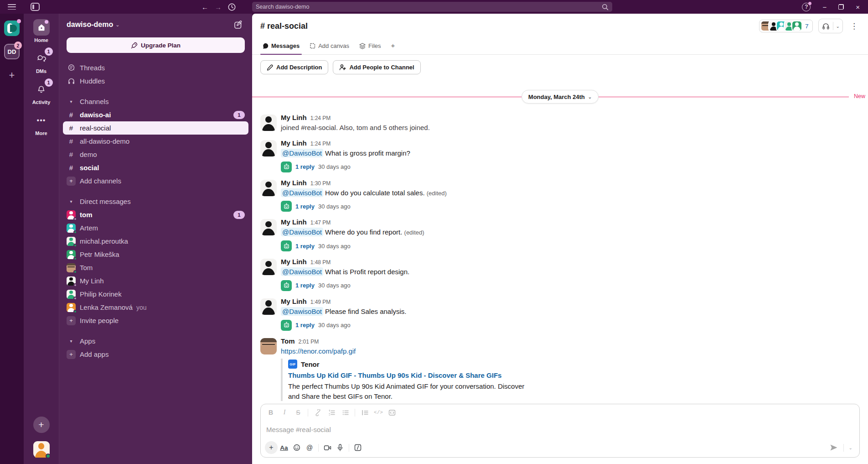 The image size is (868, 464). I want to click on channel-item-all-dawiso-demo: # all-dawiso-demo, so click(156, 141).